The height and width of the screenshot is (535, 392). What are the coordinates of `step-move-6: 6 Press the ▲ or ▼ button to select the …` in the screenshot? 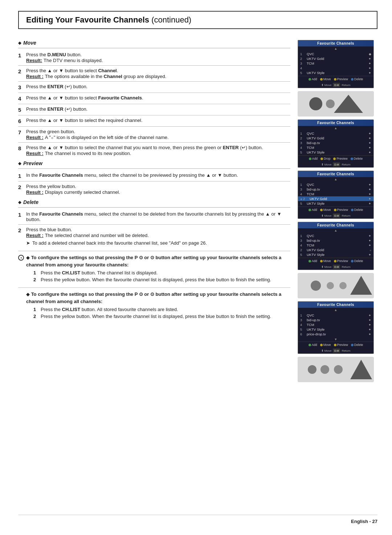 It's located at (154, 121).